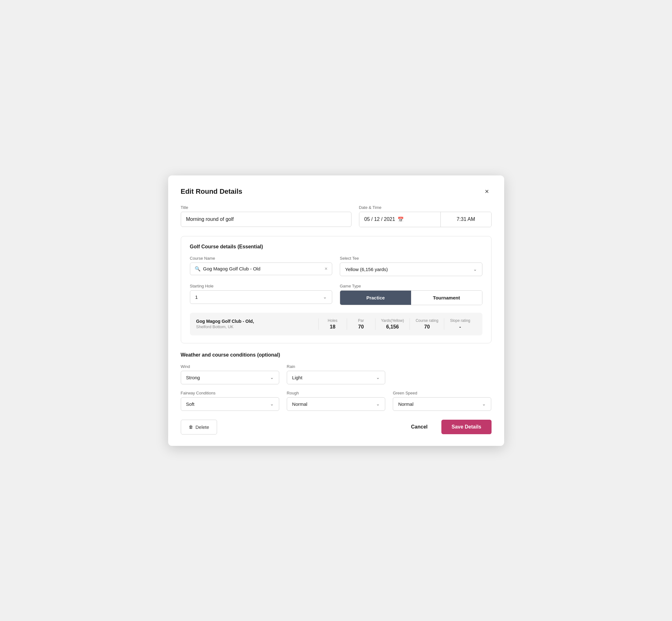 The width and height of the screenshot is (672, 621). I want to click on slope-rating-stat: Slope rating -, so click(460, 324).